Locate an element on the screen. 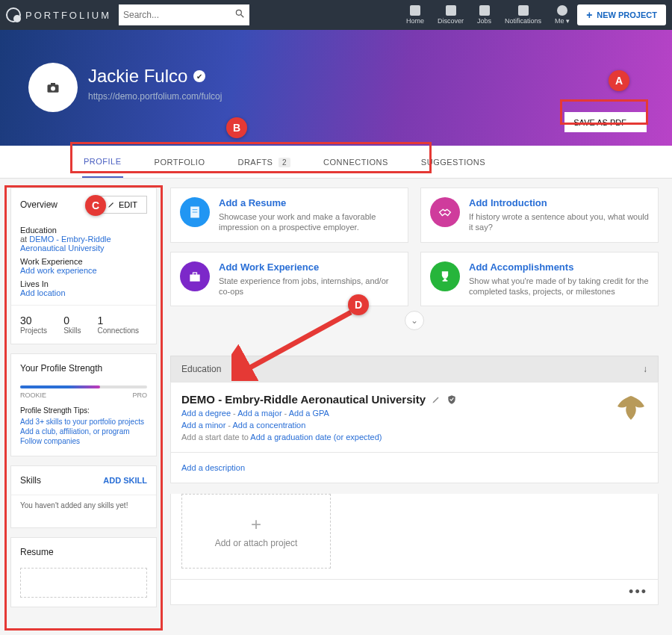 The height and width of the screenshot is (635, 672). education-link: DEMO - Embry-Riddle Aeronautical Univers… is located at coordinates (66, 244).